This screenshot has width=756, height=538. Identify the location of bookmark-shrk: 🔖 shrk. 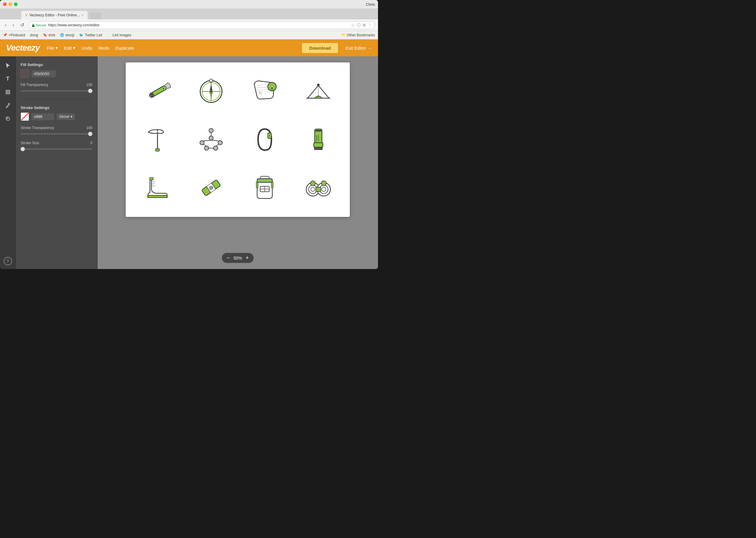
(49, 35).